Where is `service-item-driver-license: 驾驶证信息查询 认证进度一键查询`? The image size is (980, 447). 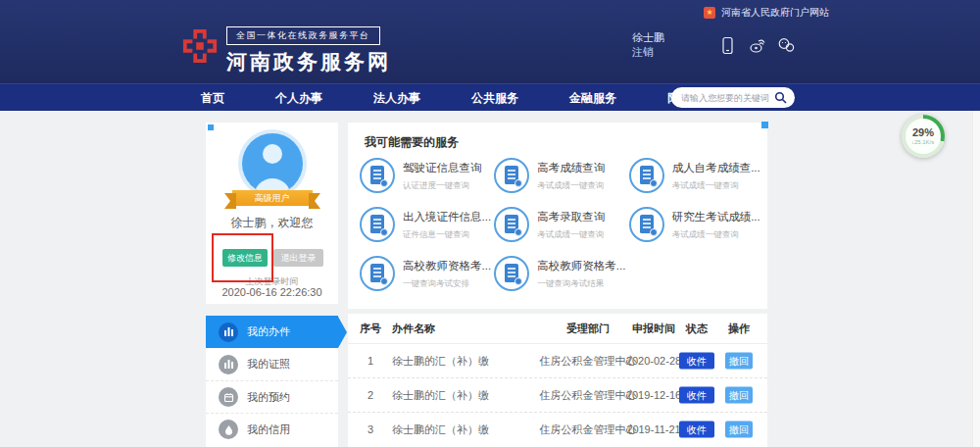
service-item-driver-license: 驾驶证信息查询 认证进度一键查询 is located at coordinates (427, 179).